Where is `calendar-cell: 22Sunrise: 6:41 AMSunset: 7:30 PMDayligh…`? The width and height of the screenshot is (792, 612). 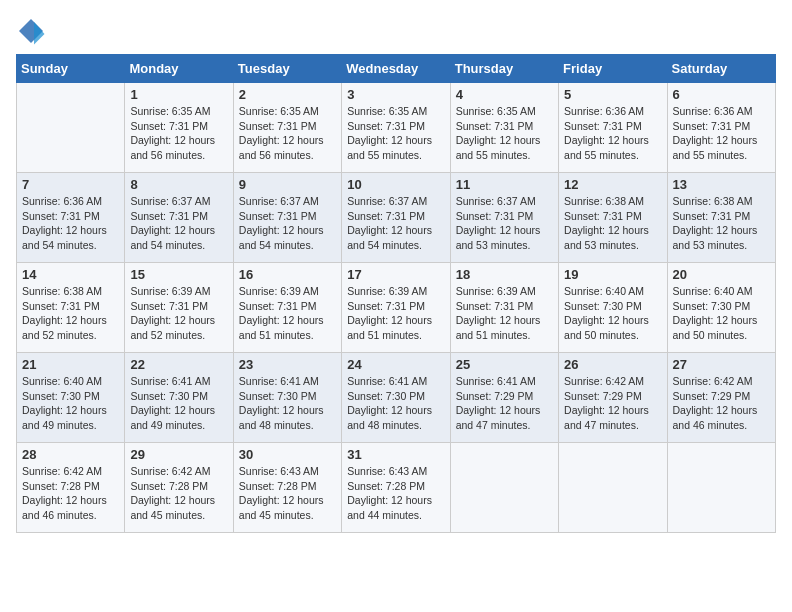
calendar-cell: 22Sunrise: 6:41 AMSunset: 7:30 PMDayligh… is located at coordinates (179, 398).